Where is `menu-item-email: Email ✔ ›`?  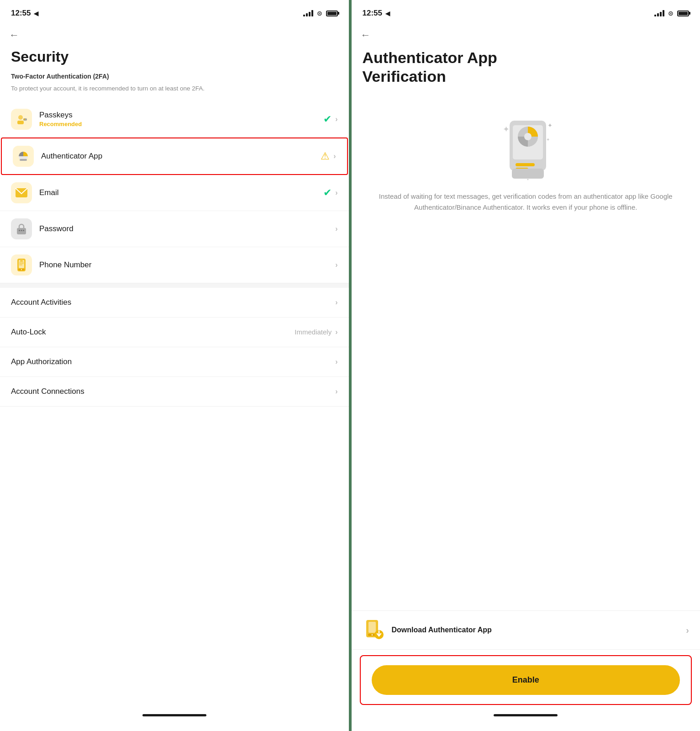 menu-item-email: Email ✔ › is located at coordinates (174, 193).